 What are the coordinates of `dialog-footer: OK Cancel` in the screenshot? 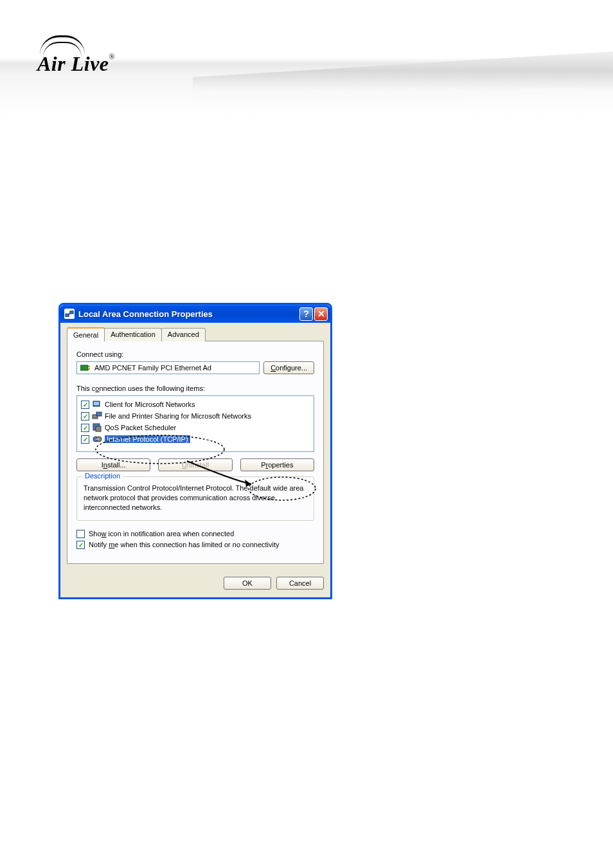 It's located at (195, 584).